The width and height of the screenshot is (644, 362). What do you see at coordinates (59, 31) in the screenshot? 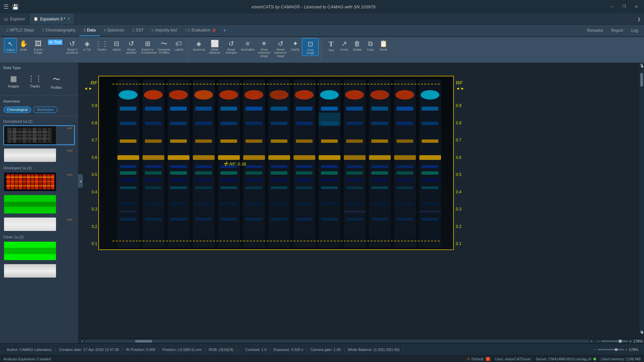
I see `nav-tab-chromatography: 2 Chromatography` at bounding box center [59, 31].